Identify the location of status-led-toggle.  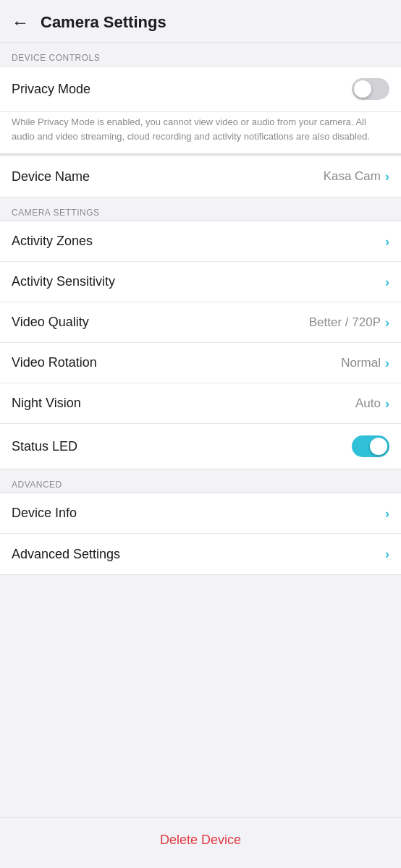
(371, 446).